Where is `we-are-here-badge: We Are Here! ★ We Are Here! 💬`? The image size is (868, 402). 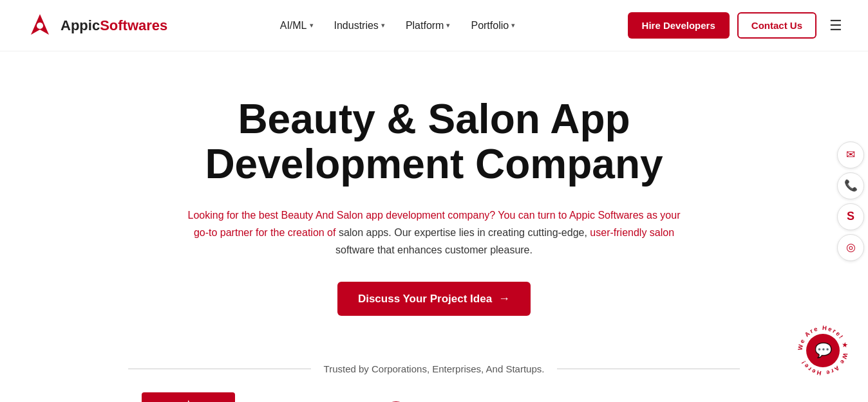
we-are-here-badge: We Are Here! ★ We Are Here! 💬 is located at coordinates (823, 351).